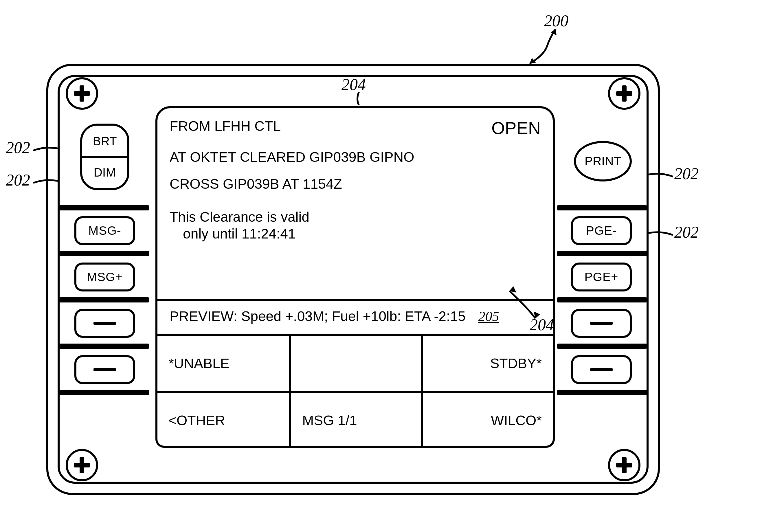  What do you see at coordinates (489, 316) in the screenshot?
I see `ref-205: 205` at bounding box center [489, 316].